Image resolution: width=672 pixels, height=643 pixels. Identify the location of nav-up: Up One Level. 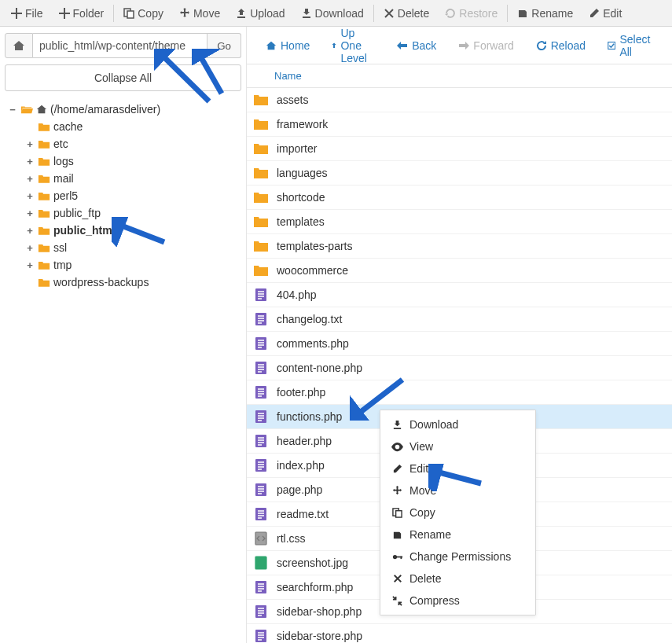
(354, 46).